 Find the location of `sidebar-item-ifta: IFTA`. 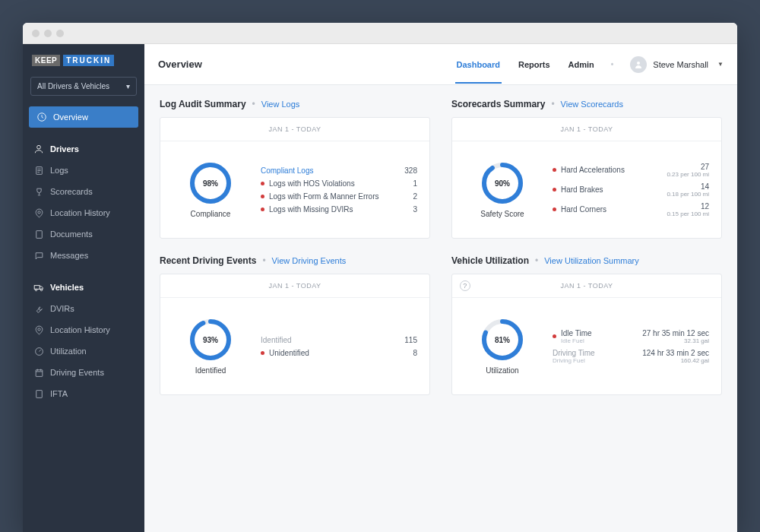

sidebar-item-ifta: IFTA is located at coordinates (84, 394).